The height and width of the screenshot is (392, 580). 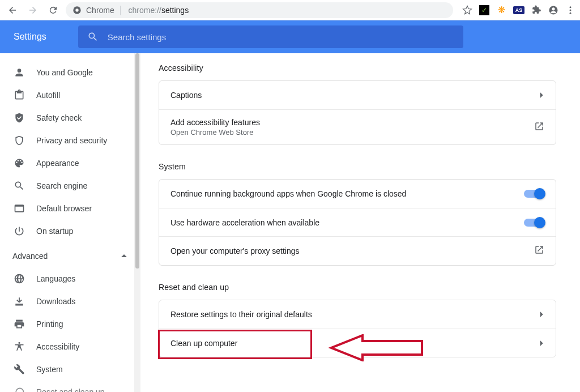 What do you see at coordinates (357, 167) in the screenshot?
I see `section-system-title: System` at bounding box center [357, 167].